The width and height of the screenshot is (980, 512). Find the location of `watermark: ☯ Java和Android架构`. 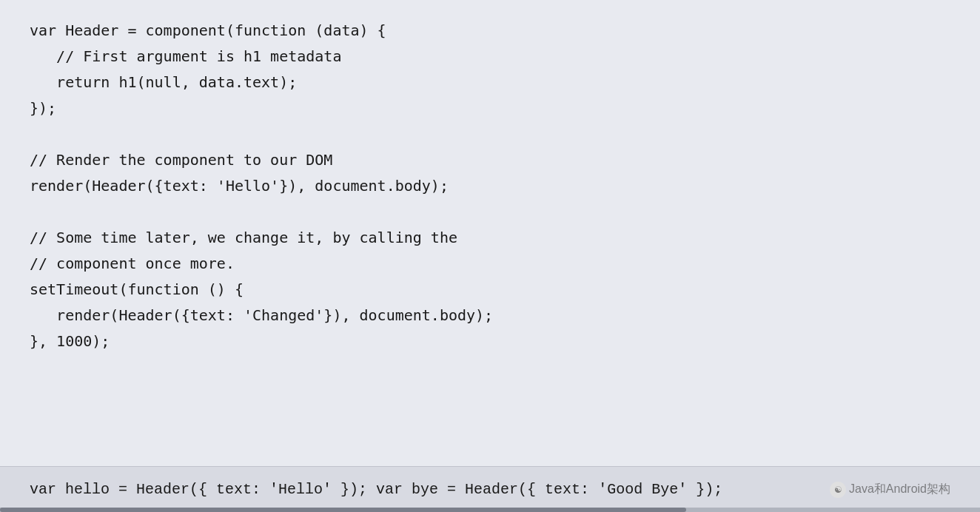

watermark: ☯ Java和Android架构 is located at coordinates (890, 490).